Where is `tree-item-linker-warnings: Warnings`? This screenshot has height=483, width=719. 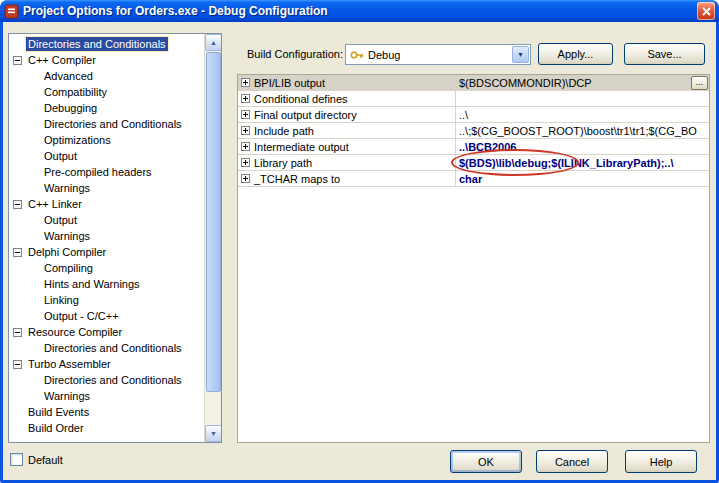 tree-item-linker-warnings: Warnings is located at coordinates (106, 236).